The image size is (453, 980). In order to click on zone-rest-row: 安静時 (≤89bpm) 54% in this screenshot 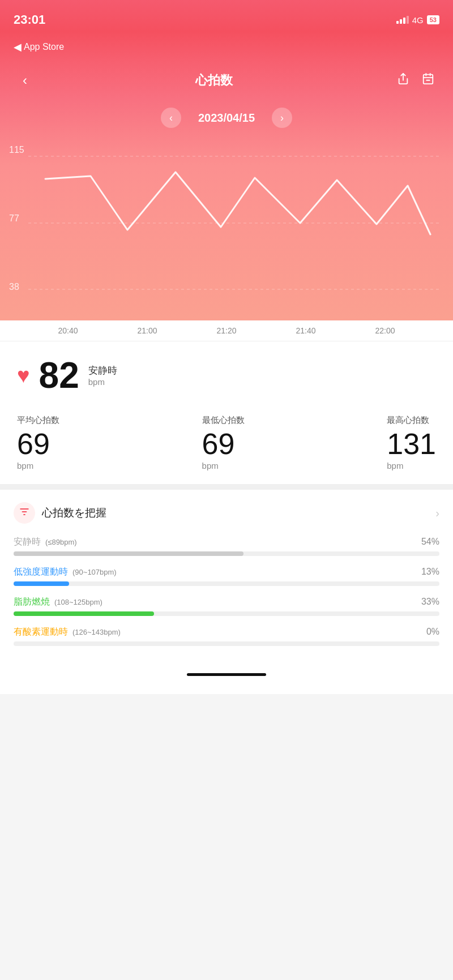, I will do `click(226, 542)`.